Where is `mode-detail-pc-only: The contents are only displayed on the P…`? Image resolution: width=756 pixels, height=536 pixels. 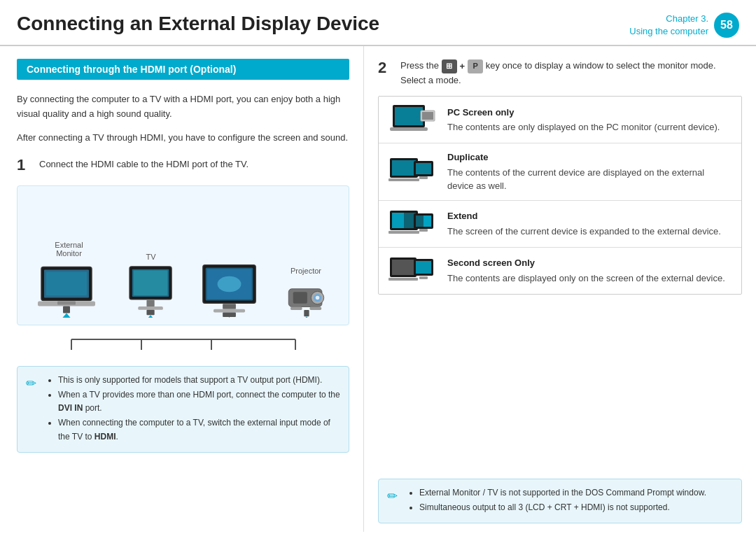 mode-detail-pc-only: The contents are only displayed on the P… is located at coordinates (590, 127).